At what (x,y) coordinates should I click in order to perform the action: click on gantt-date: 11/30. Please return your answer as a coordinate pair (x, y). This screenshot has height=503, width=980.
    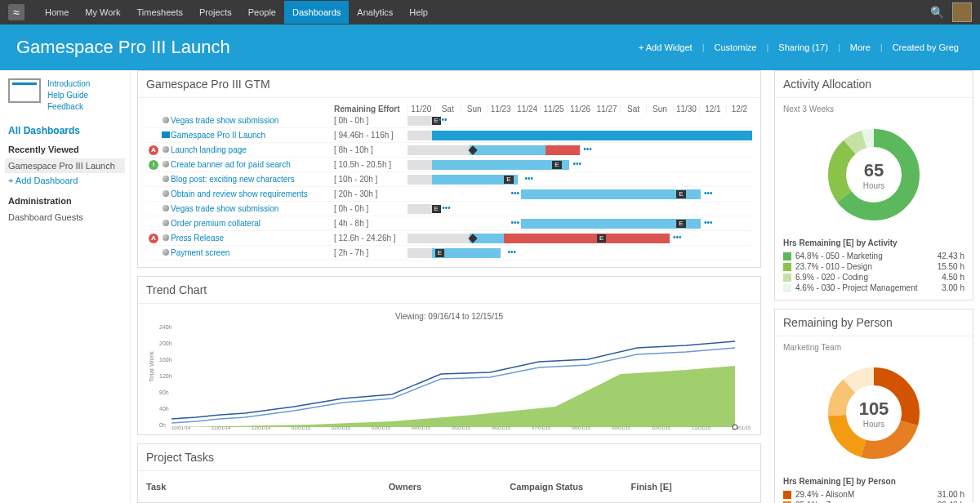
    Looking at the image, I should click on (686, 109).